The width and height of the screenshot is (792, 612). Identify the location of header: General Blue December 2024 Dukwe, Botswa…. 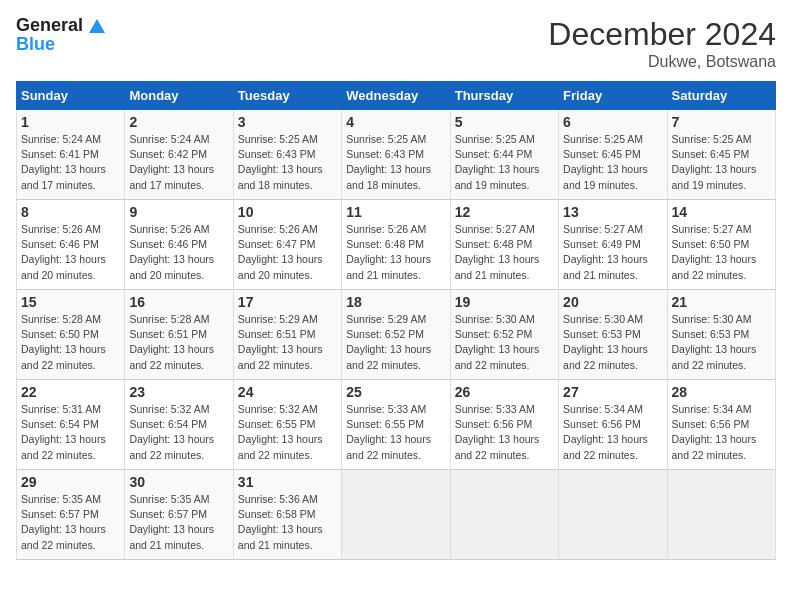
(396, 44).